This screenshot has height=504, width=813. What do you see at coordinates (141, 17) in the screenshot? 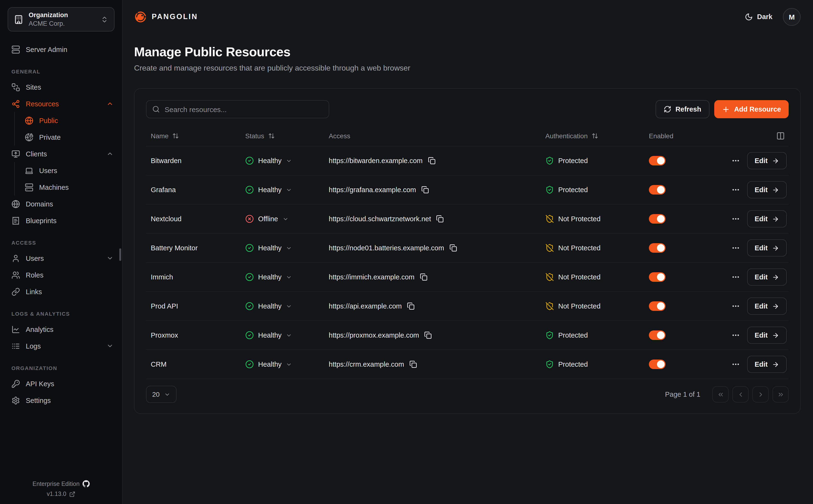
I see `pangolin-logo-icon` at bounding box center [141, 17].